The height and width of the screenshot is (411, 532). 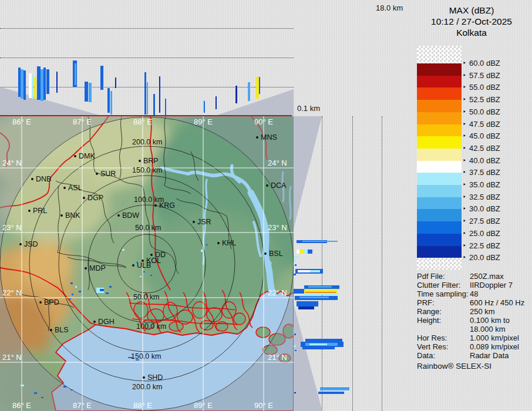 I want to click on lon-label: 90° E, so click(x=264, y=405).